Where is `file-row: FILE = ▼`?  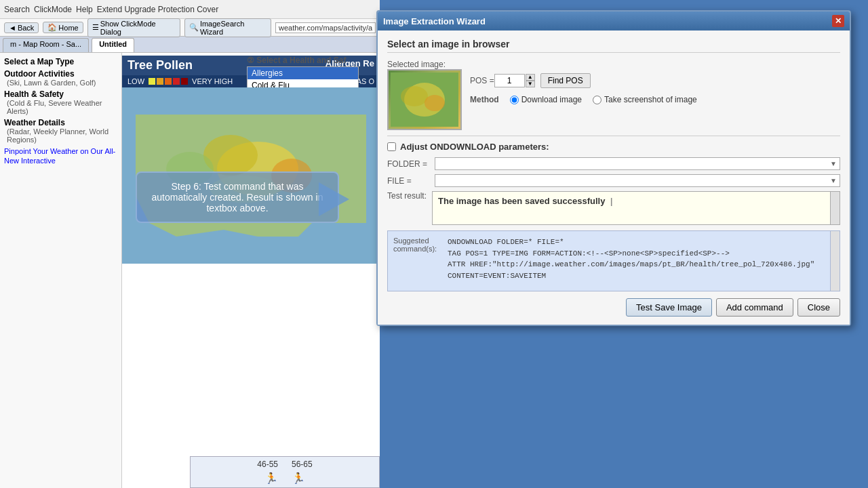
file-row: FILE = ▼ is located at coordinates (614, 180).